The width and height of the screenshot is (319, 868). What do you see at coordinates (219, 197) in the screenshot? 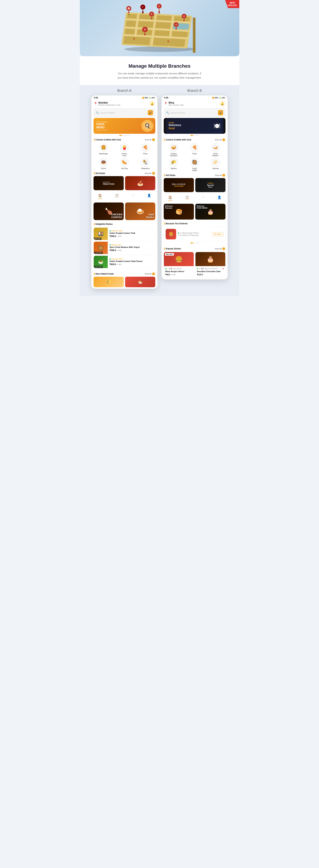
I see `profile-icon-b: 👤` at bounding box center [219, 197].